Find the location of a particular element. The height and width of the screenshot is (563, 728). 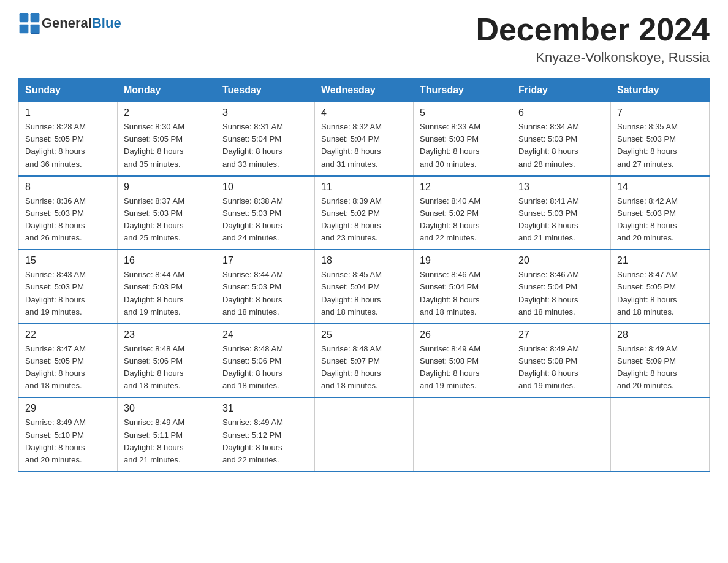

logo: GeneralBlue is located at coordinates (70, 23).